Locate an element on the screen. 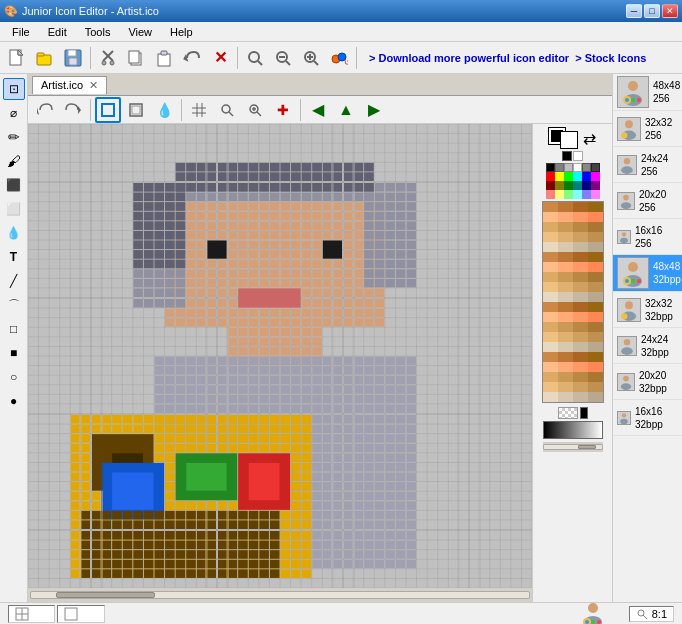  delete-button: ✕ is located at coordinates (220, 58).